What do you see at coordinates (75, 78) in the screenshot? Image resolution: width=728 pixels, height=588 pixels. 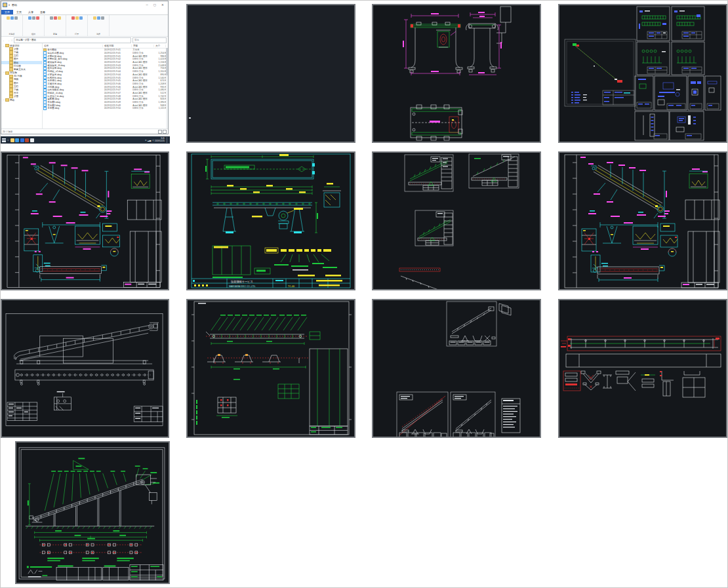 I see `file-name: 机尾部件.dwg` at bounding box center [75, 78].